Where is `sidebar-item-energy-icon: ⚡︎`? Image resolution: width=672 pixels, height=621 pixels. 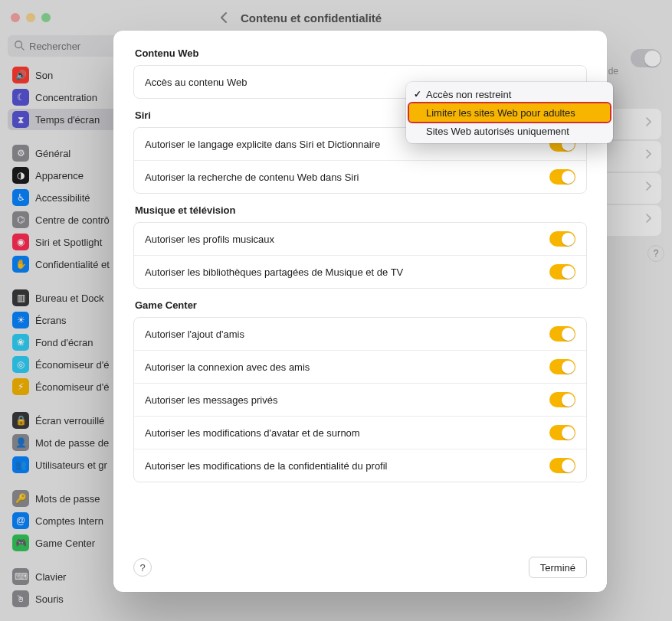 sidebar-item-energy-icon: ⚡︎ is located at coordinates (21, 387).